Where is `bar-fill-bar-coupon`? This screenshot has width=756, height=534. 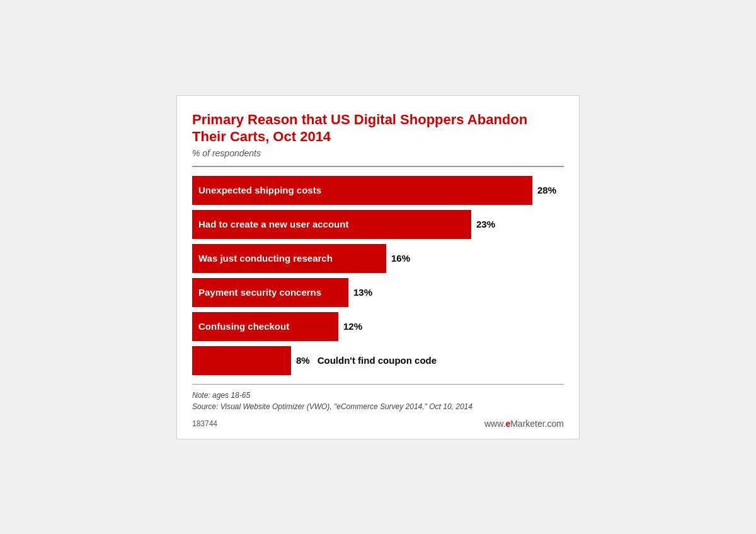 bar-fill-bar-coupon is located at coordinates (242, 361).